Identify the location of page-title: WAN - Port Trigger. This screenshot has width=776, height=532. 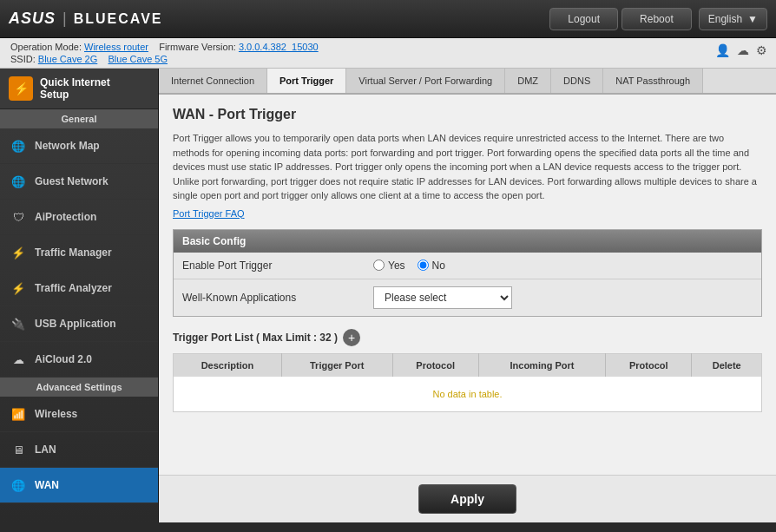
(467, 115).